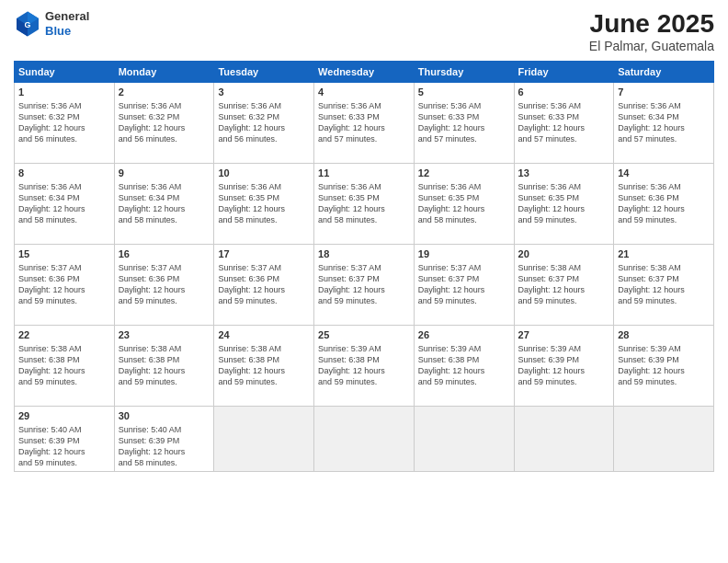 This screenshot has height=563, width=728. I want to click on table-row: 26Sunrise: 5:39 AMSunset: 6:38 PMDayligh…, so click(463, 366).